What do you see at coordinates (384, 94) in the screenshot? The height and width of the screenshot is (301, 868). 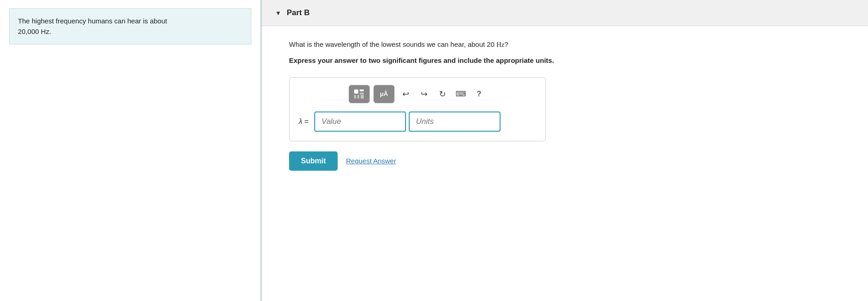 I see `units-button-label: μÅ` at bounding box center [384, 94].